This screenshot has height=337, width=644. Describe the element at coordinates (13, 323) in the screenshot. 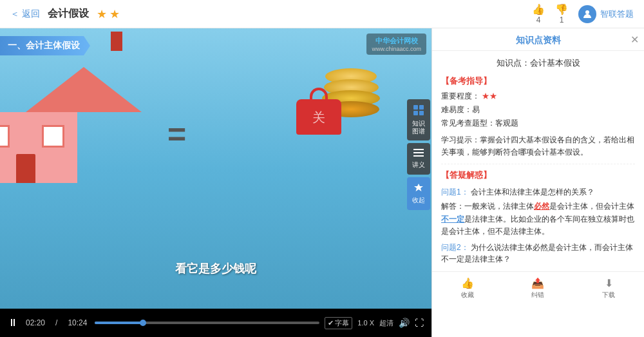

I see `play-pause-button: ⏸` at that location.